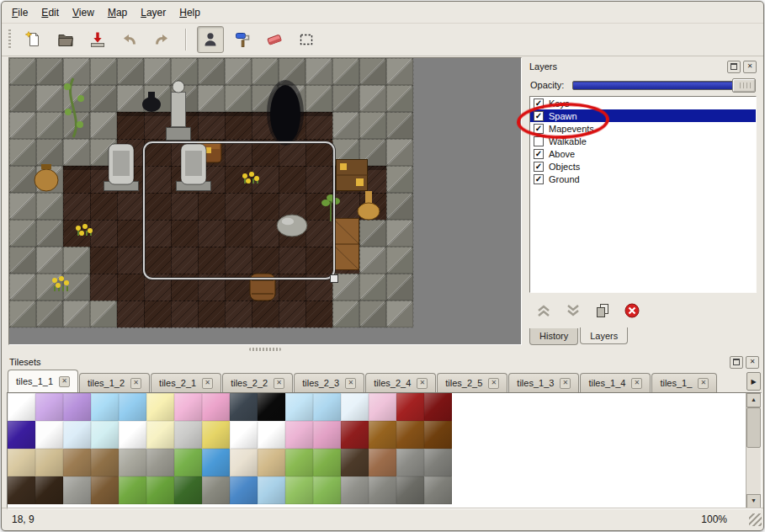 This screenshot has height=532, width=765. Describe the element at coordinates (162, 40) in the screenshot. I see `redo-button` at that location.